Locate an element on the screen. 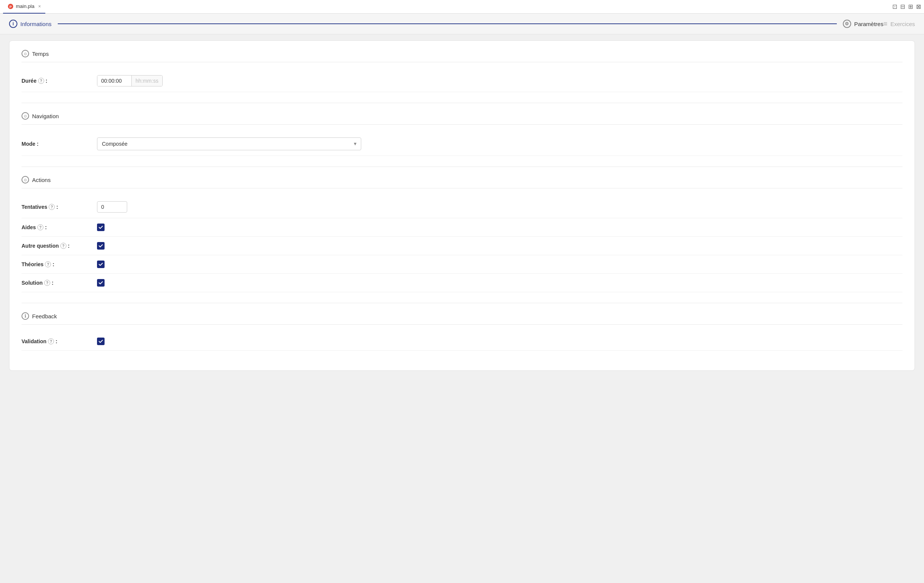  actions-icon: ⊙ is located at coordinates (25, 180).